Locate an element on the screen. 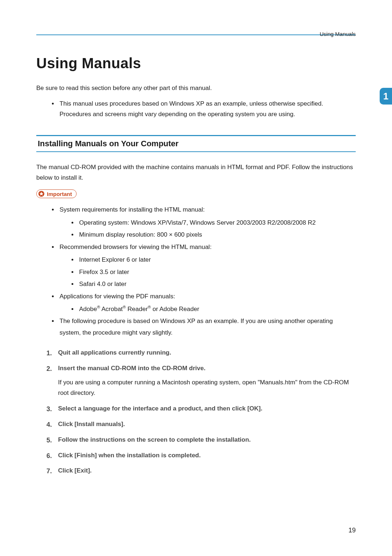  step-title: Click [Finish] when the installation is … is located at coordinates (129, 455).